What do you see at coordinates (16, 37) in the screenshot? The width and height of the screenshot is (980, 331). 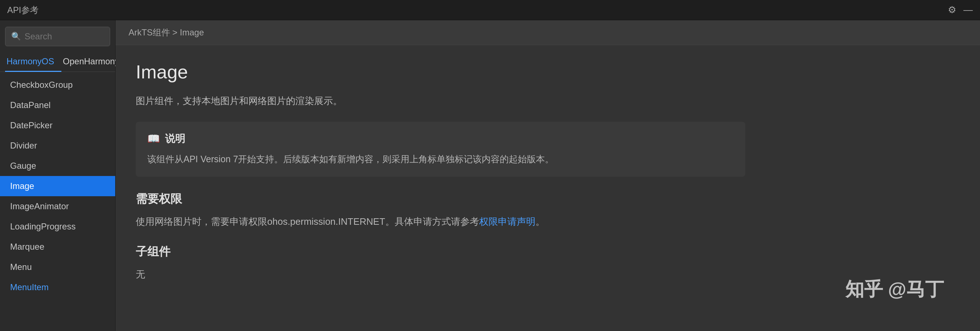 I see `search-icon: 🔍` at bounding box center [16, 37].